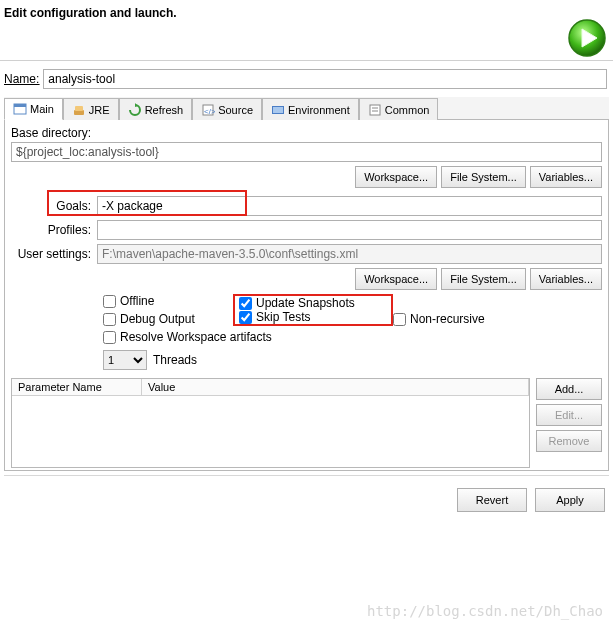 Image resolution: width=613 pixels, height=623 pixels. What do you see at coordinates (566, 177) in the screenshot?
I see `variables-button: Variables...` at bounding box center [566, 177].